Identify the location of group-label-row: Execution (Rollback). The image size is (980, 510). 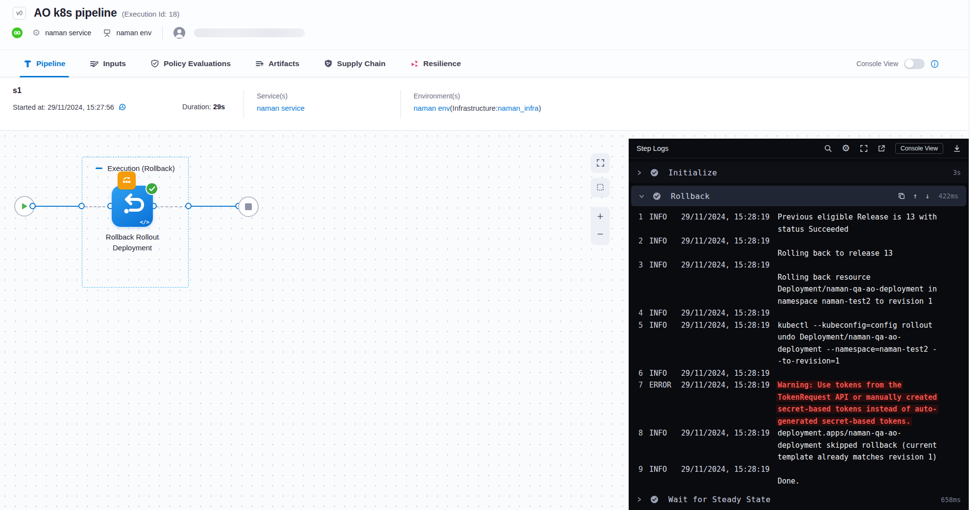
(135, 169).